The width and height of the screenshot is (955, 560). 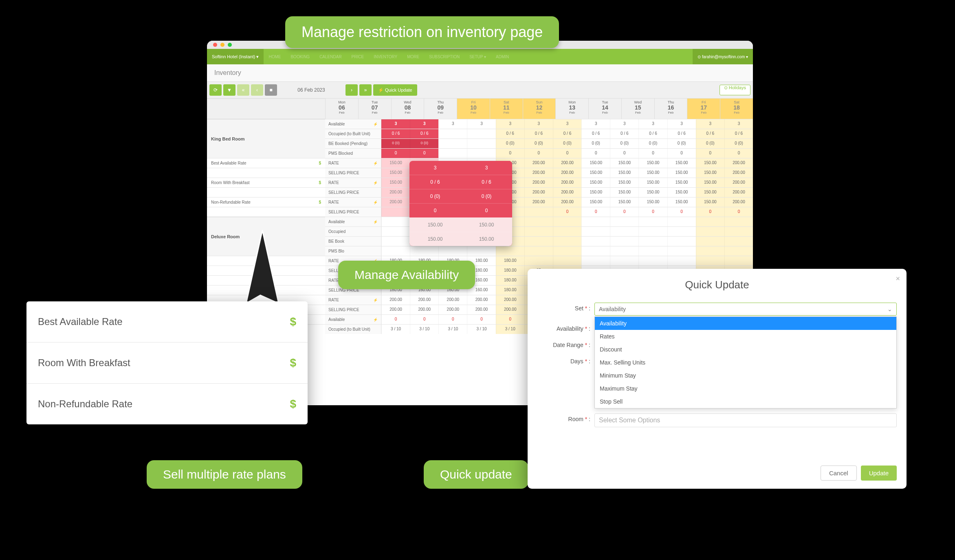 What do you see at coordinates (440, 109) in the screenshot?
I see `date-header: Thu09Feb` at bounding box center [440, 109].